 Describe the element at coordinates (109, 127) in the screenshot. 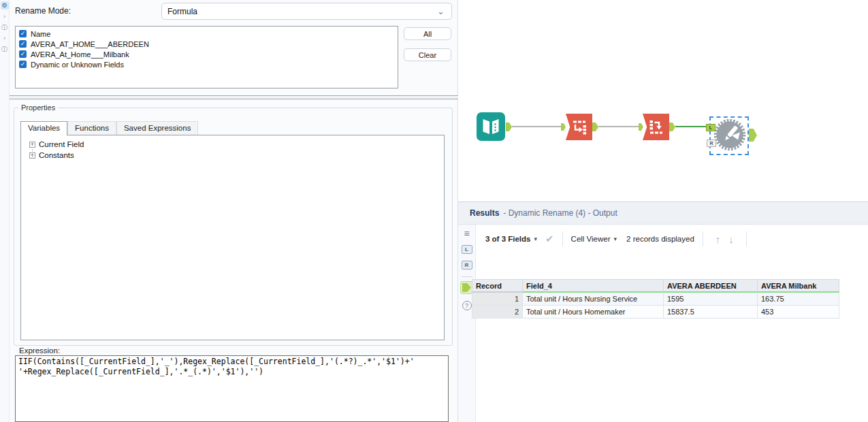

I see `properties-tabs: Variables Functions Saved Expressions` at that location.